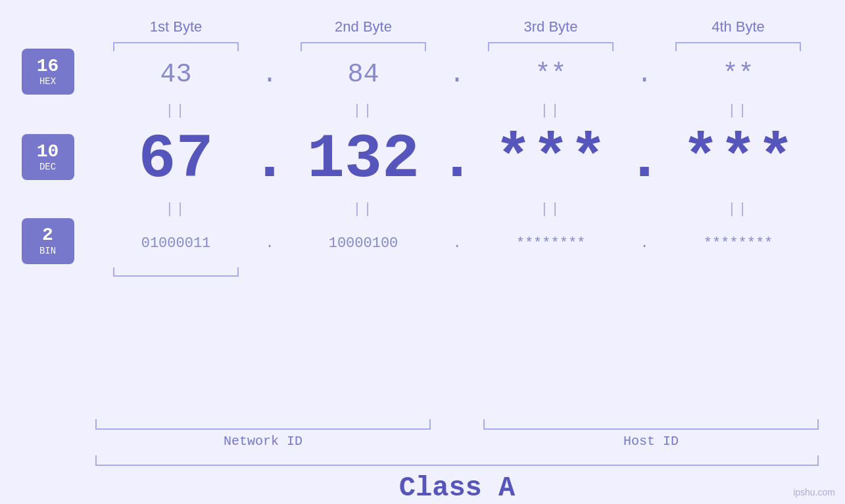 This screenshot has height=504, width=845. What do you see at coordinates (470, 272) in the screenshot?
I see `sub-brackets-row` at bounding box center [470, 272].